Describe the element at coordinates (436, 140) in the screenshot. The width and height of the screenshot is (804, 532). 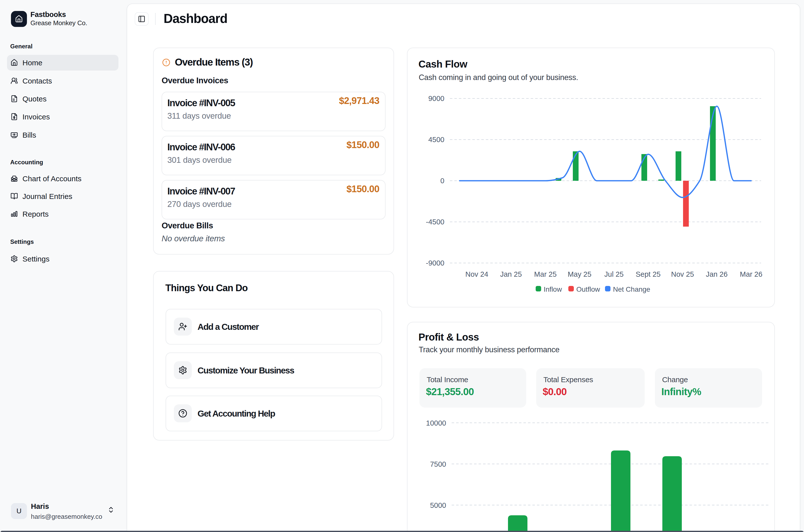
I see `svg-text: 4500` at that location.